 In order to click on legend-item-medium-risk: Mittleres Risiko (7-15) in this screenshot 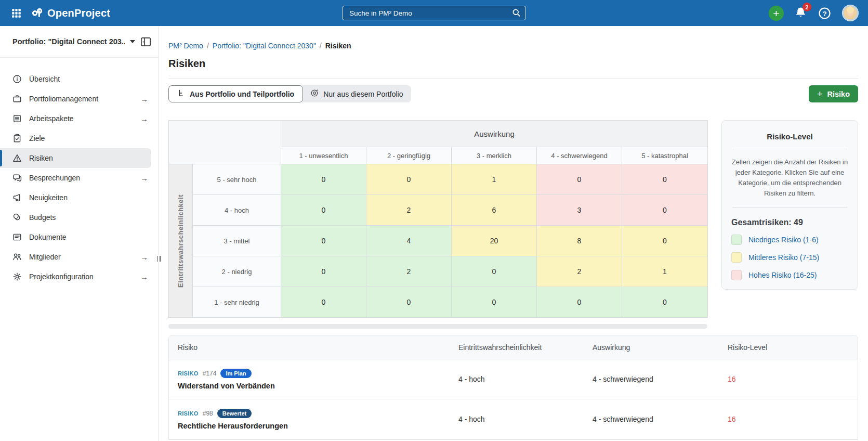, I will do `click(790, 257)`.